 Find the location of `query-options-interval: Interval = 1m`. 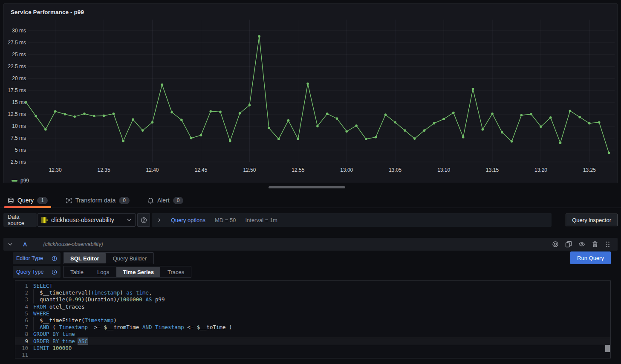

query-options-interval: Interval = 1m is located at coordinates (261, 220).